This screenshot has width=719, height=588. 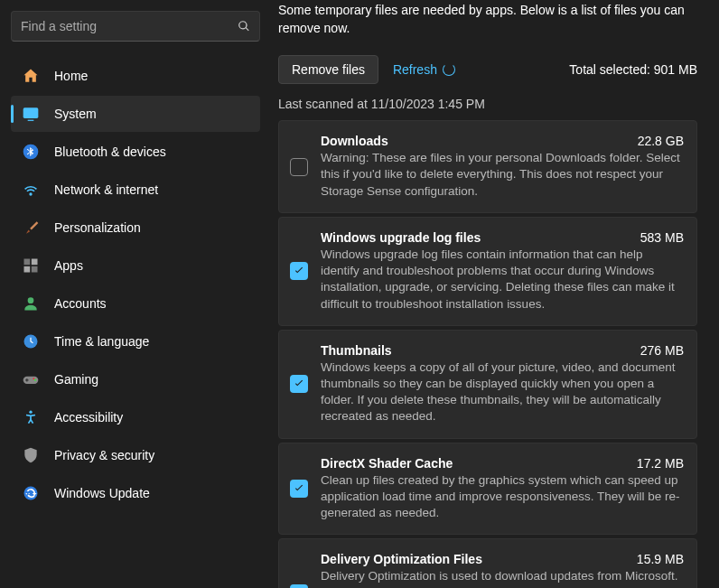 I want to click on sidebar-item-update: Windows Update, so click(x=135, y=493).